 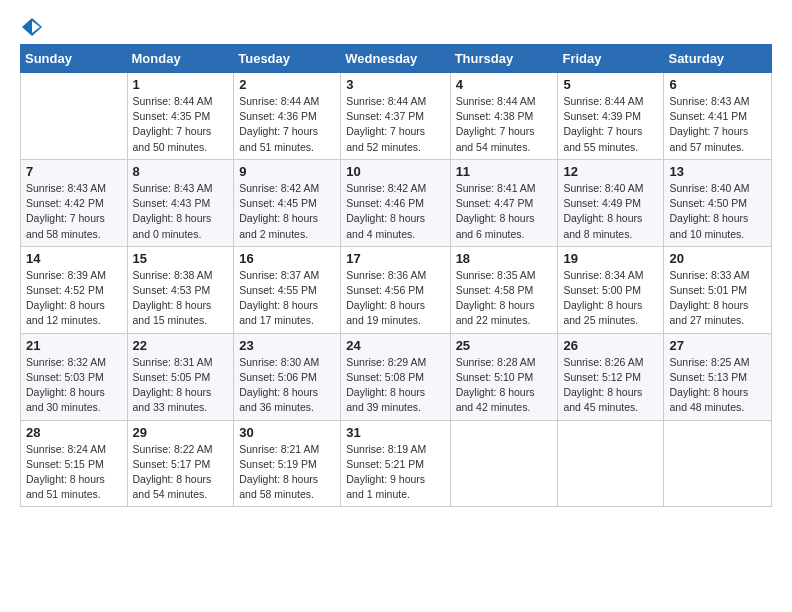 What do you see at coordinates (180, 116) in the screenshot?
I see `calendar-cell: 1Sunrise: 8:44 AMSunset: 4:35 PMDaylight…` at bounding box center [180, 116].